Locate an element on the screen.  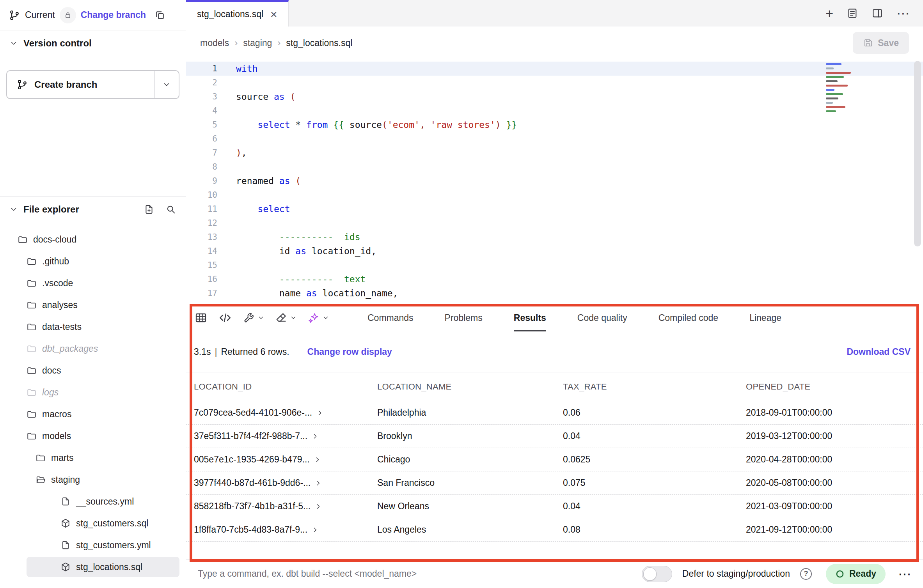
table-row: 1f8ffa70-7cb5-4d83-8a7f-9...Los Angeles0… is located at coordinates (555, 530).